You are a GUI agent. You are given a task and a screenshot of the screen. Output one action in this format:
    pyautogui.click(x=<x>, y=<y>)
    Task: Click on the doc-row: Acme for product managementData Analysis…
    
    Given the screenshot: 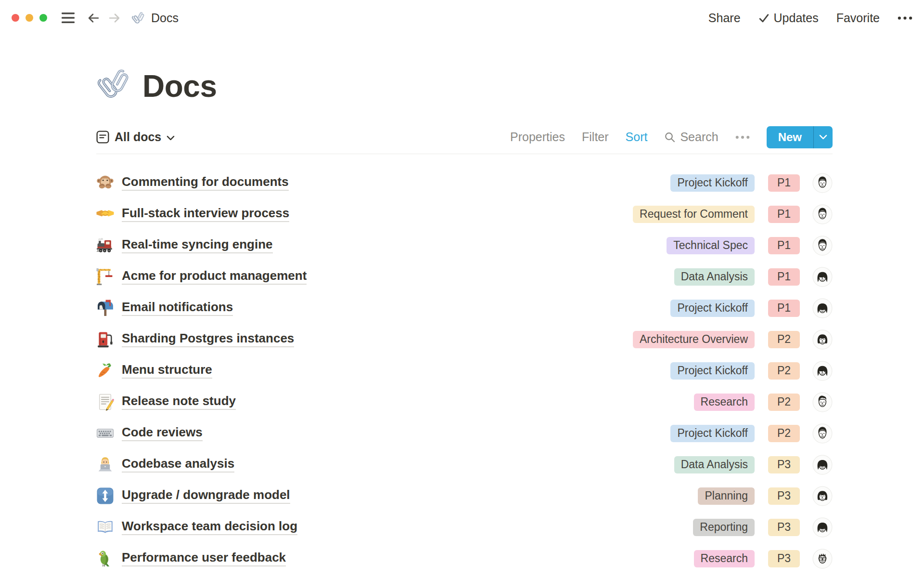 What is the action you would take?
    pyautogui.click(x=464, y=276)
    